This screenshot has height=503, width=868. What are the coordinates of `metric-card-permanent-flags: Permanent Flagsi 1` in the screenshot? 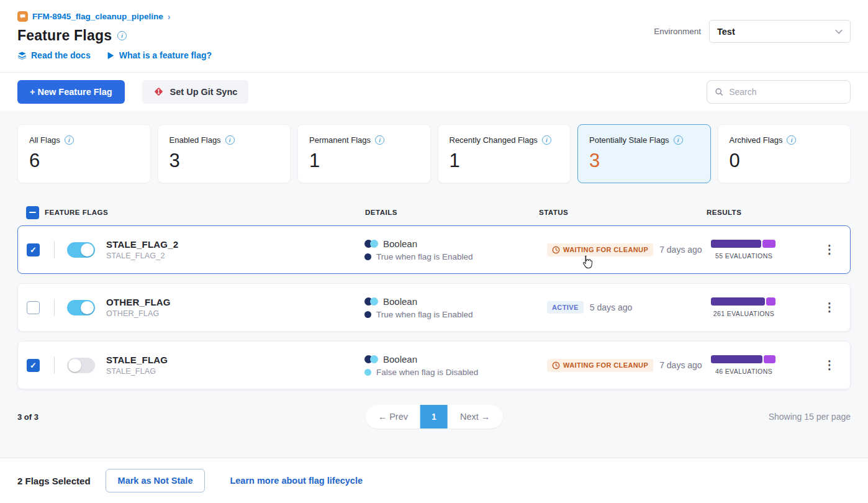 It's located at (364, 154).